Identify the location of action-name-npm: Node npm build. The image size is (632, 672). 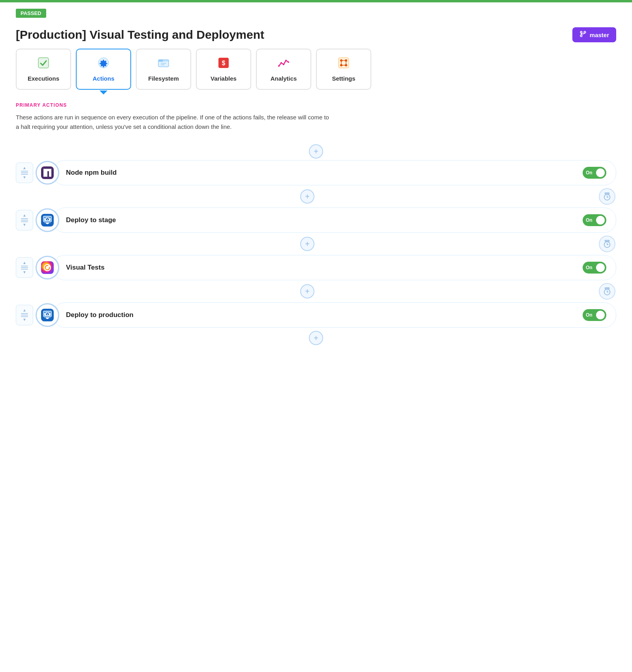
(91, 173).